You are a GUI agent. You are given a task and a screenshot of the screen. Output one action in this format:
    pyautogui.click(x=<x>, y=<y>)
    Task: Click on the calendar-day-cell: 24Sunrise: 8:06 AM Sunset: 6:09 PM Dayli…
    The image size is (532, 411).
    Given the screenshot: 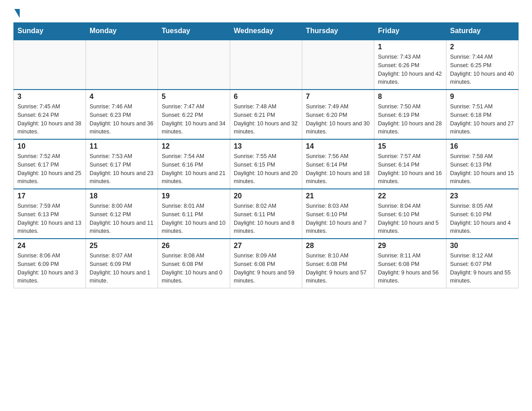 What is the action you would take?
    pyautogui.click(x=50, y=263)
    